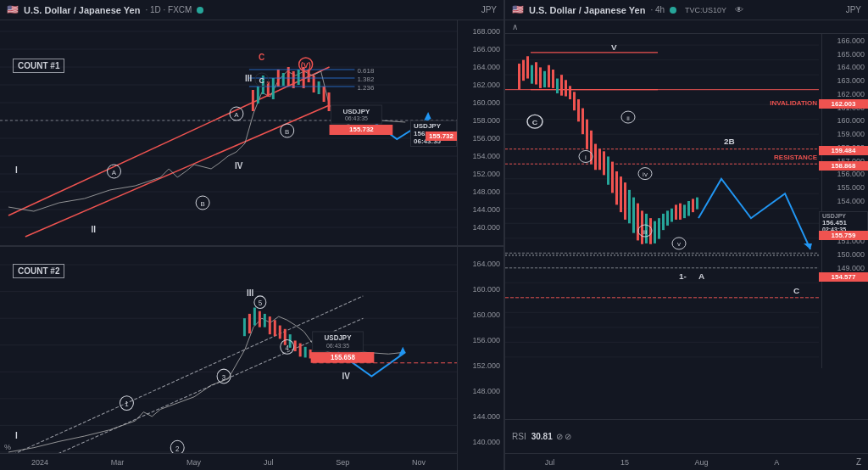  Describe the element at coordinates (200, 10) in the screenshot. I see `live-dot` at that location.